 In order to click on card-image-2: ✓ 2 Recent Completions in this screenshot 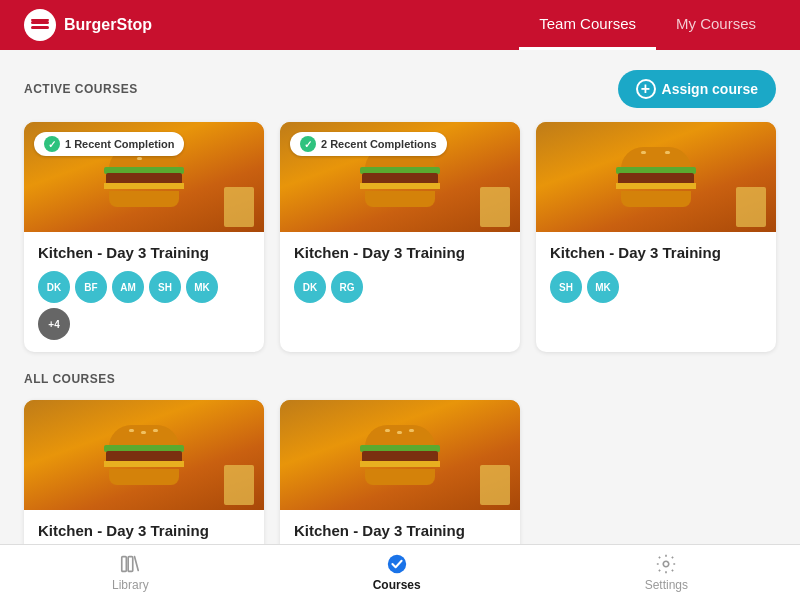, I will do `click(400, 177)`.